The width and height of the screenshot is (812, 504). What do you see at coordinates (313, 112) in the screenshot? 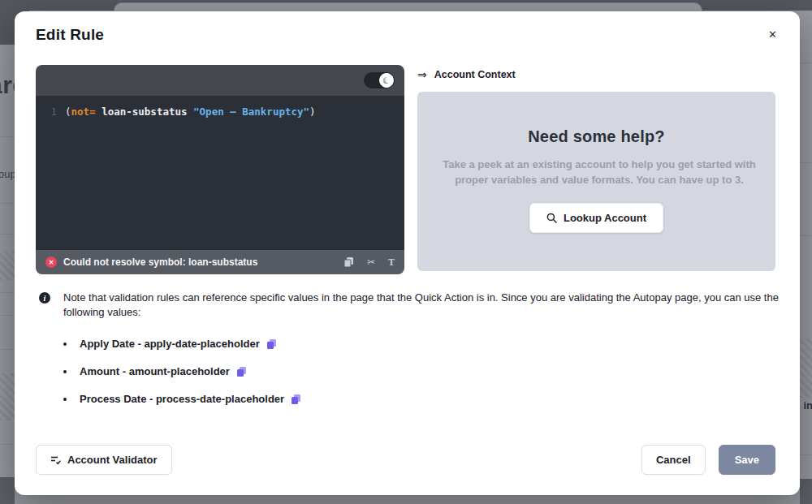
I see `code-token-paren-close: )` at bounding box center [313, 112].